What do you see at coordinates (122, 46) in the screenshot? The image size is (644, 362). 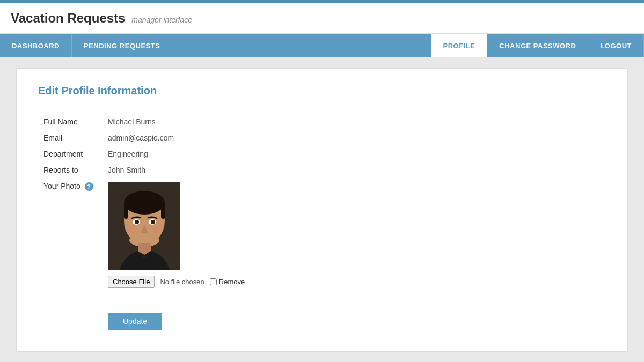 I see `nav-item-pending-requests: PENDING REQUESTS` at bounding box center [122, 46].